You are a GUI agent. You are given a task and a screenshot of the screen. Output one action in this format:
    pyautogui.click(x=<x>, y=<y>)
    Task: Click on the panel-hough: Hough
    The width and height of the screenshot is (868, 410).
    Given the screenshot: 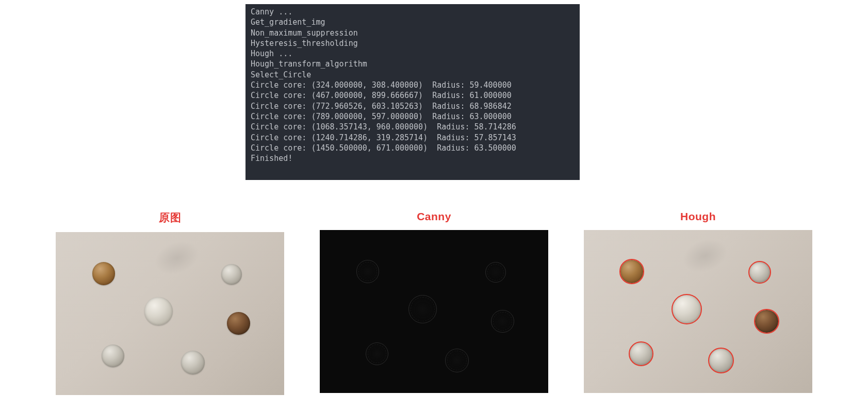 What is the action you would take?
    pyautogui.click(x=698, y=303)
    